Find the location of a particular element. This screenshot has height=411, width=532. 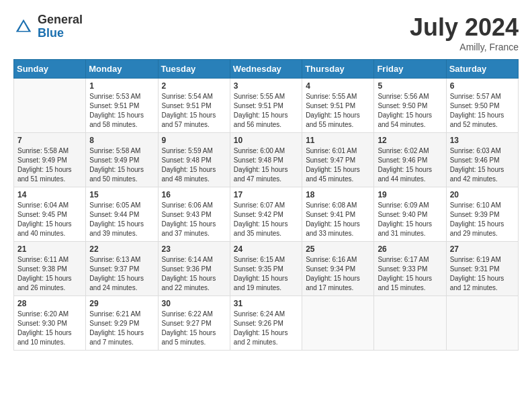

day-info: Sunrise: 5:57 AM Sunset: 9:50 PM Dayligh… is located at coordinates (482, 111).